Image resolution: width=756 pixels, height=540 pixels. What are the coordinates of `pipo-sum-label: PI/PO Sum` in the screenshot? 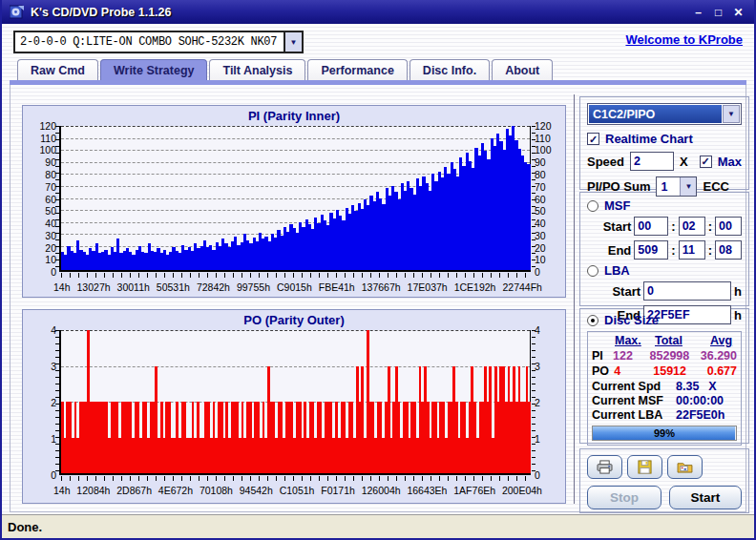 It's located at (619, 187).